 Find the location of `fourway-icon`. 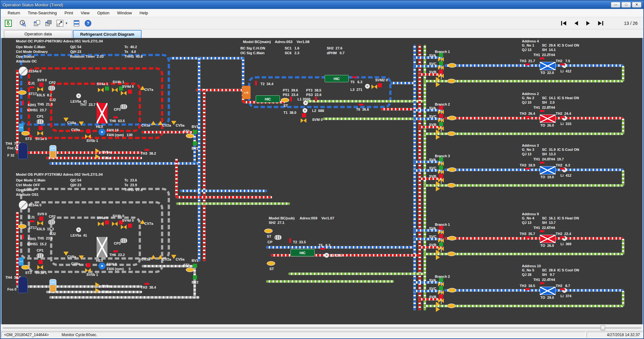

fourway-icon is located at coordinates (23, 71).